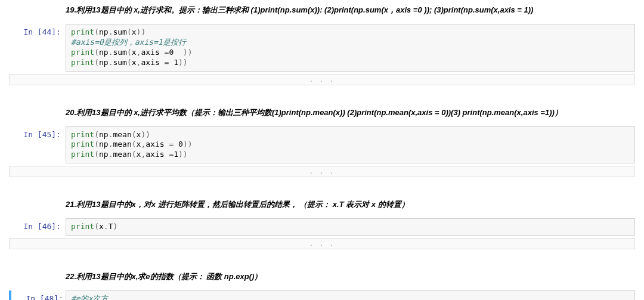 This screenshot has height=300, width=644. Describe the element at coordinates (89, 297) in the screenshot. I see `token-comment: #e的x次方` at that location.